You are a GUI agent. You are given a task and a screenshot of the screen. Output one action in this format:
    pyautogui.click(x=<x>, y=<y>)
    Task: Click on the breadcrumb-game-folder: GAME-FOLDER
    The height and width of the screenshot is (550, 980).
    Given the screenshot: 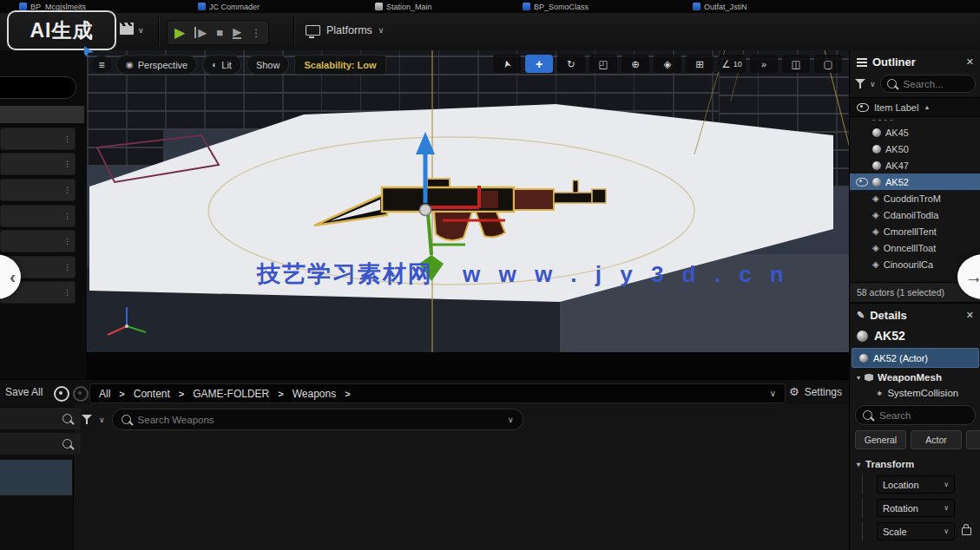 What is the action you would take?
    pyautogui.click(x=231, y=394)
    